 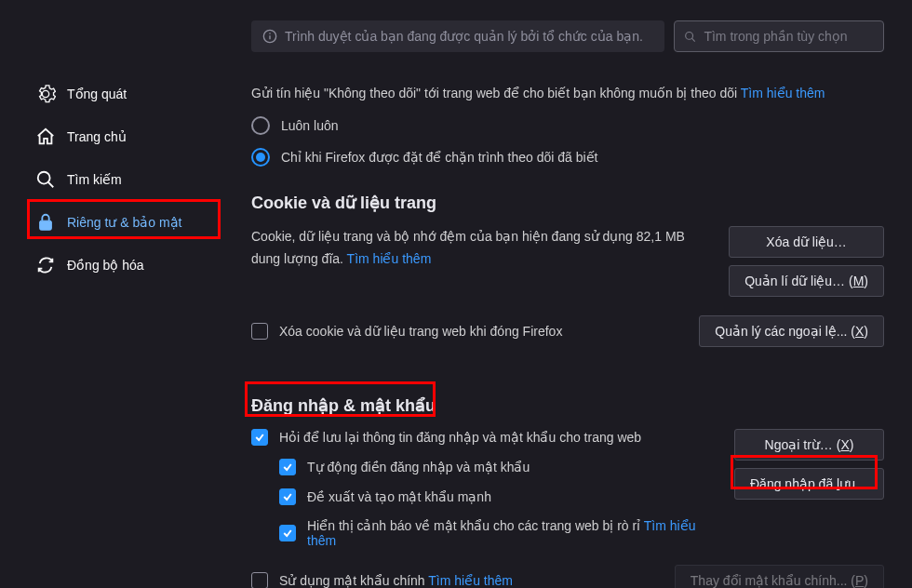 I want to click on sidebar-item-home: Trang chủ, so click(x=113, y=137).